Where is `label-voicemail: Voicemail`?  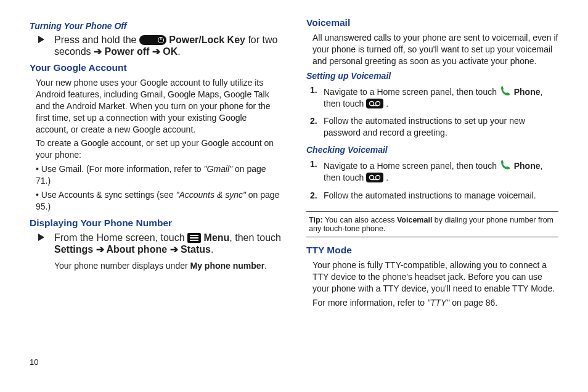
label-voicemail: Voicemail is located at coordinates (414, 220).